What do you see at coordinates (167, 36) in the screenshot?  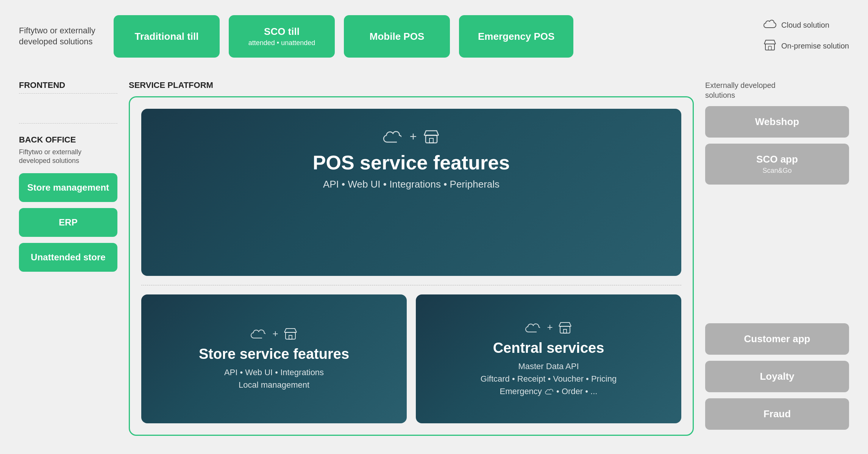 I see `traditional-till-button: Traditional till` at bounding box center [167, 36].